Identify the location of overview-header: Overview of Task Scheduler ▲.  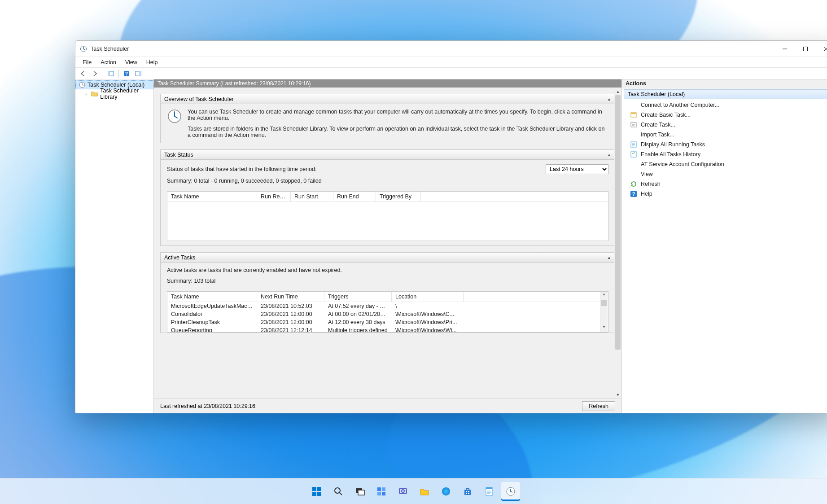
(388, 99).